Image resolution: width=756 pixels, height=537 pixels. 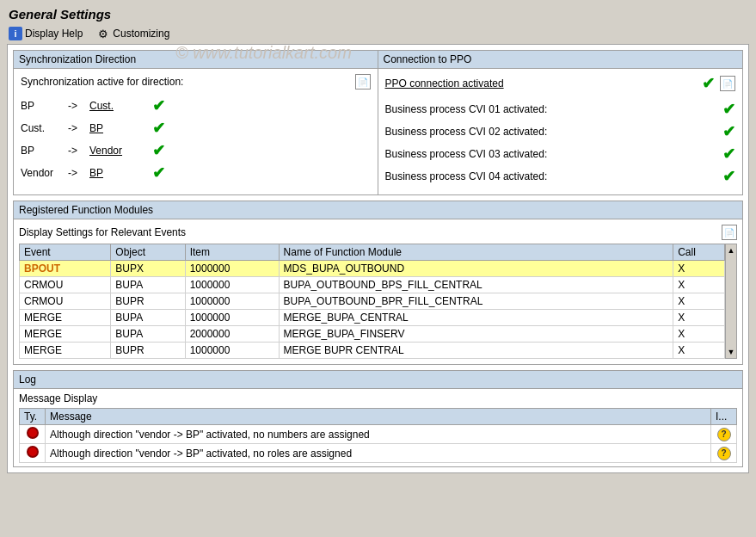 I want to click on sync-section-body: Synchronization active for direction: 📄 …, so click(x=196, y=130).